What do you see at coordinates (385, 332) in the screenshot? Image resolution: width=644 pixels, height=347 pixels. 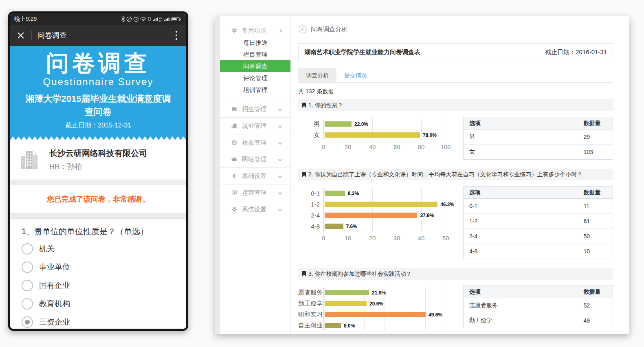 I see `x-axis: 0102030405060` at bounding box center [385, 332].